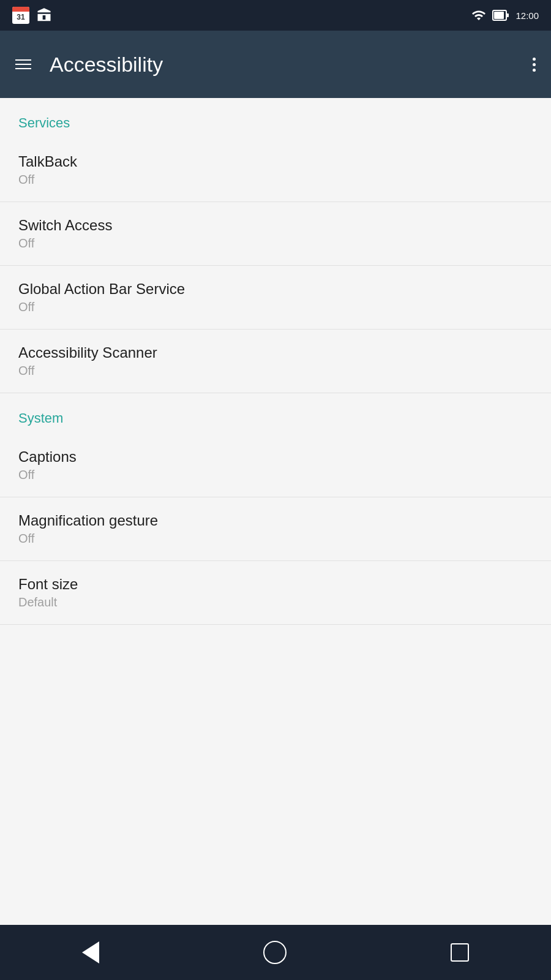  What do you see at coordinates (276, 307) in the screenshot?
I see `global-action-bar-subtitle: Off` at bounding box center [276, 307].